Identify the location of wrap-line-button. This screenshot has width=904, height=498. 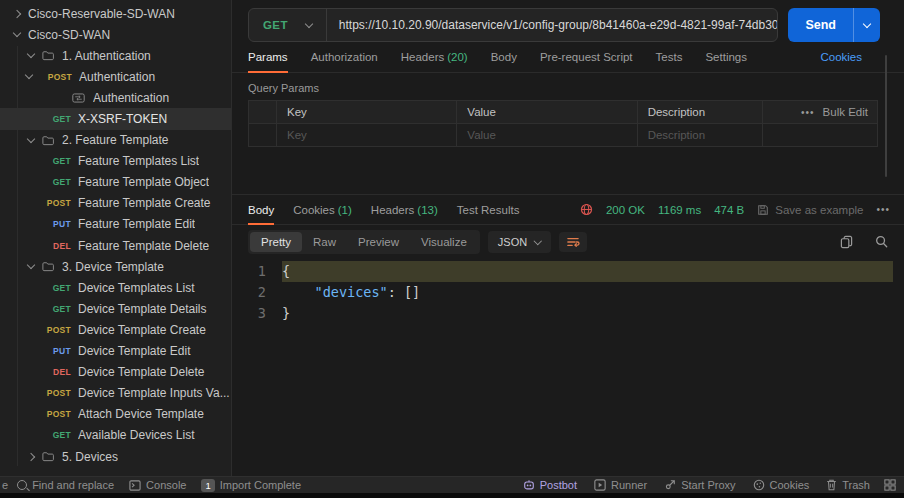
(573, 242).